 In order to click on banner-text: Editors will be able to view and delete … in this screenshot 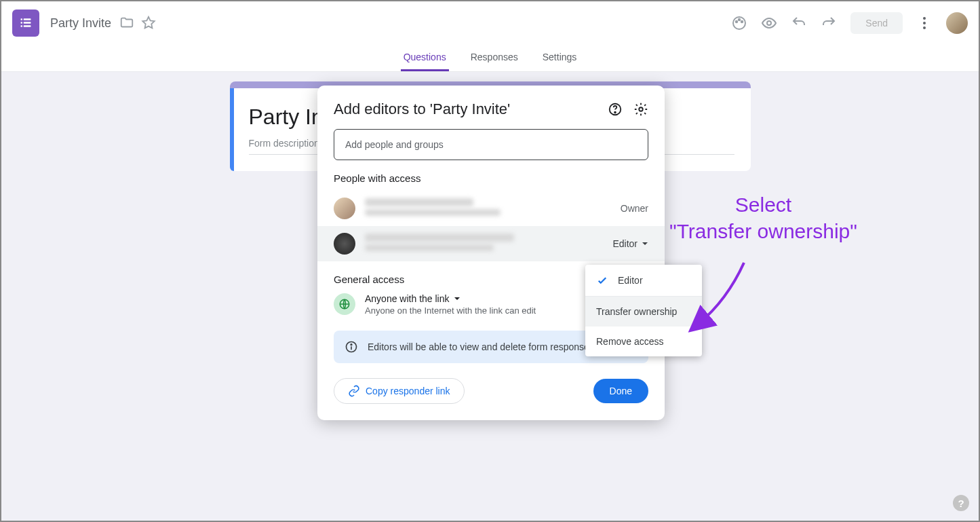, I will do `click(481, 347)`.